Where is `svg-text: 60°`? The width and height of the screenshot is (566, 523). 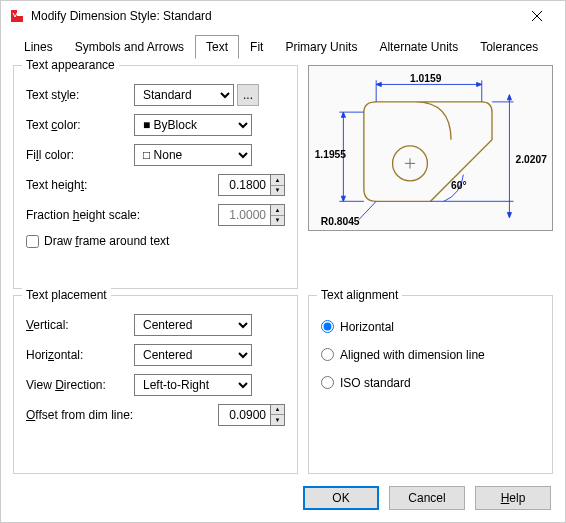 svg-text: 60° is located at coordinates (459, 186).